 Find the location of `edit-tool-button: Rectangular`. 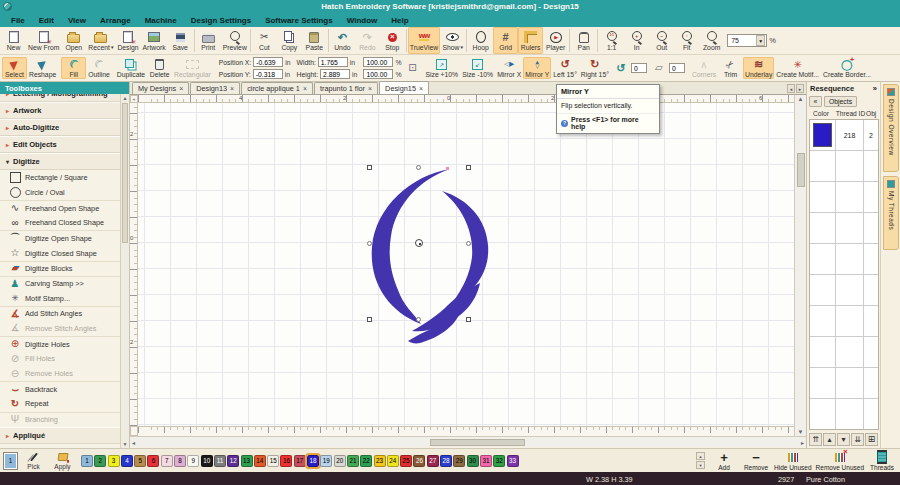

edit-tool-button: Rectangular is located at coordinates (192, 68).